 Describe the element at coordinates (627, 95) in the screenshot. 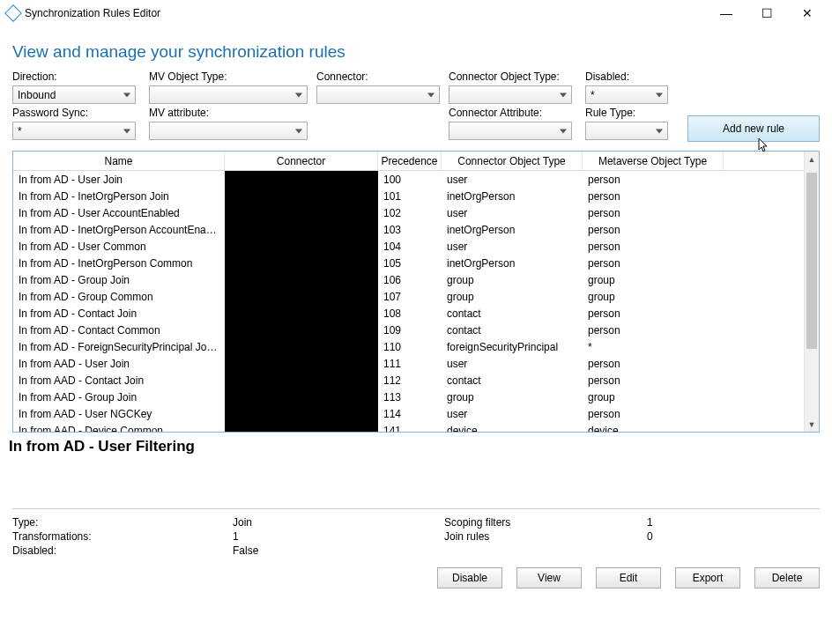

I see `disabled-combo: *` at that location.